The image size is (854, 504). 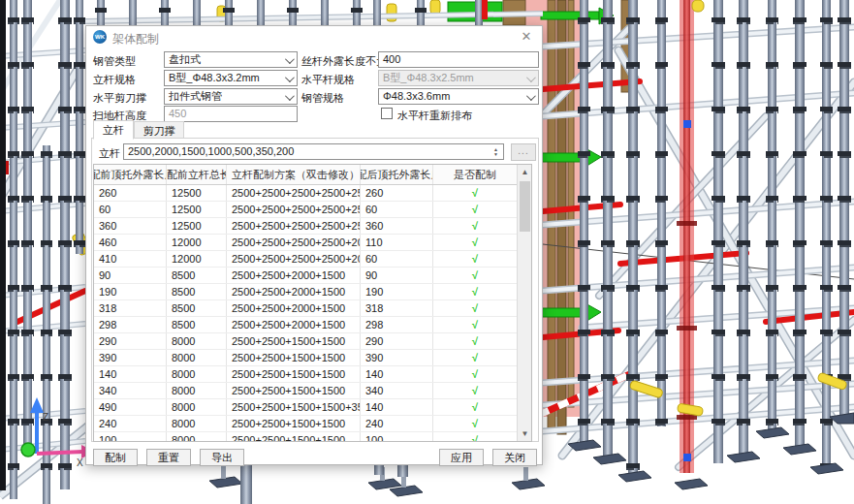 What do you see at coordinates (314, 37) in the screenshot?
I see `dialog-titlebar: WK 架体配制 ✕` at bounding box center [314, 37].